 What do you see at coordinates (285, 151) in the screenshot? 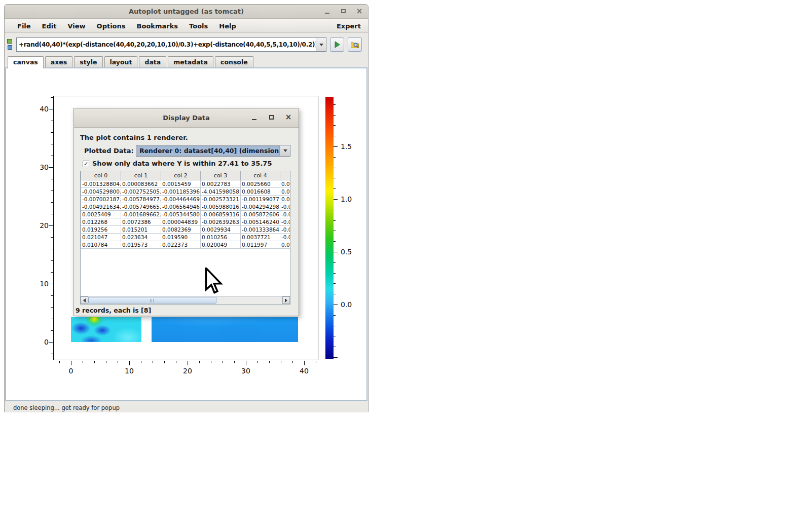
I see `combo-dropdown-button` at bounding box center [285, 151].